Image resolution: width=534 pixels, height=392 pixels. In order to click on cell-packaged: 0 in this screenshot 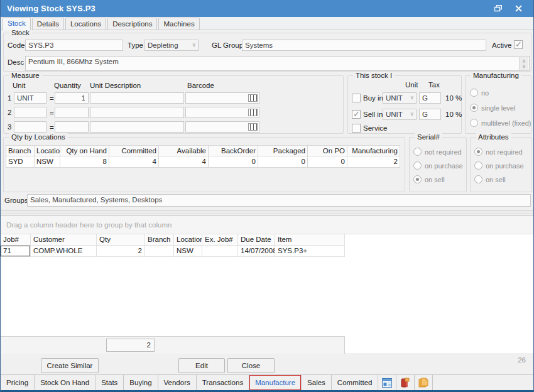, I will do `click(283, 162)`.